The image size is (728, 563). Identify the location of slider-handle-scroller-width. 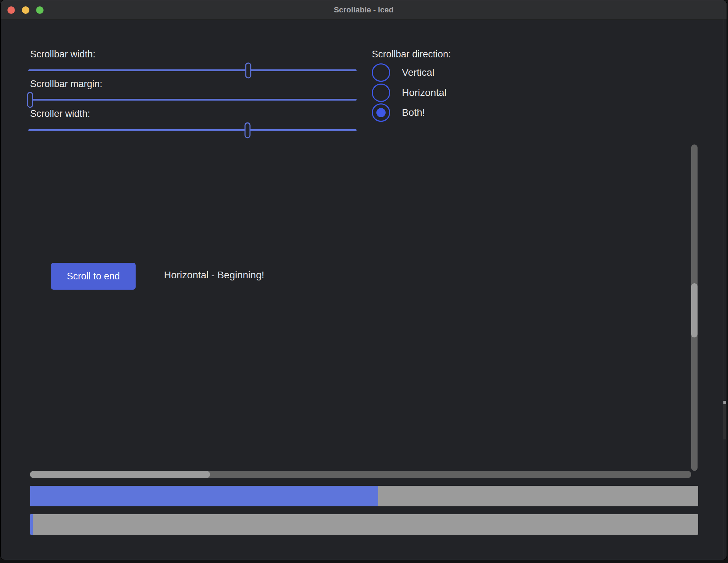
(248, 130).